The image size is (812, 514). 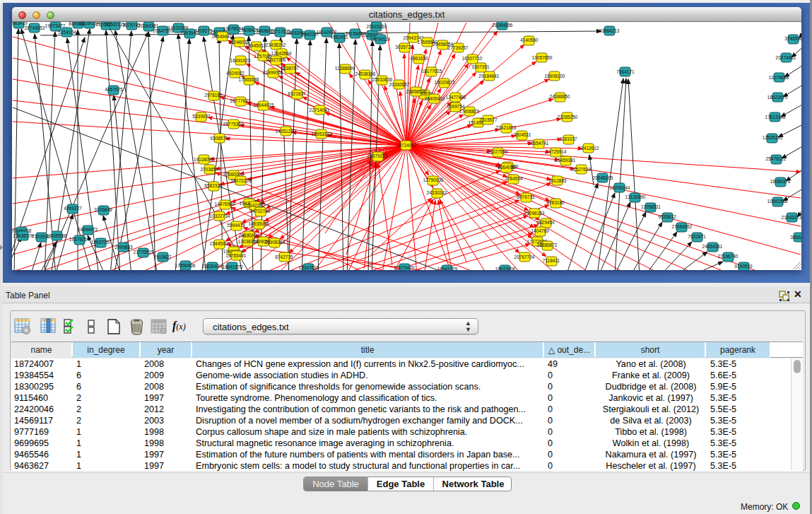 What do you see at coordinates (57, 236) in the screenshot?
I see `svg-text: 13495588` at bounding box center [57, 236].